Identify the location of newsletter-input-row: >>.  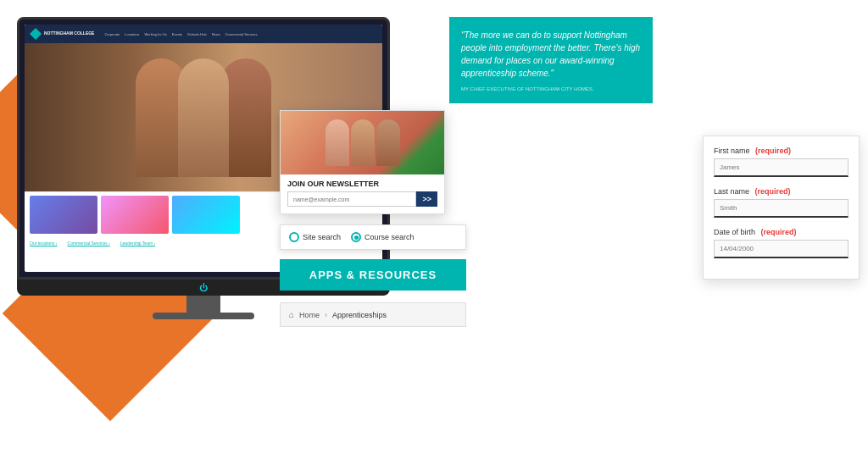
(363, 202).